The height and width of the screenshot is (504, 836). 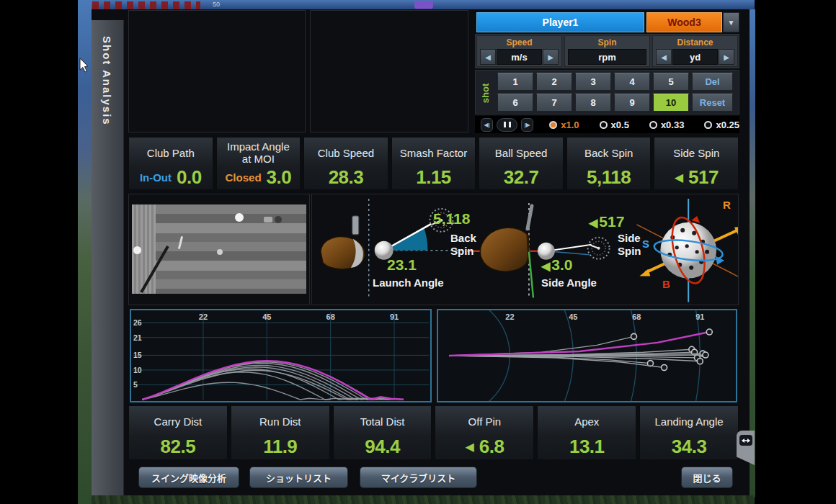 I want to click on svg-text: 91, so click(x=700, y=317).